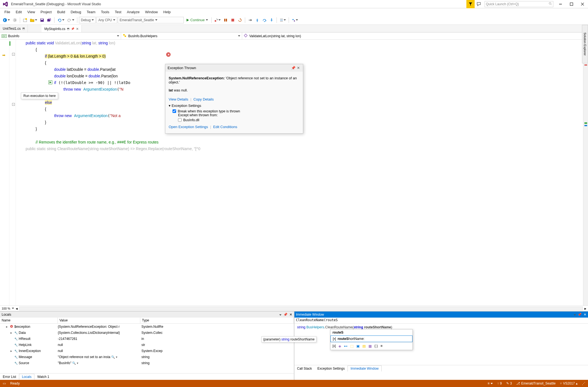  What do you see at coordinates (50, 82) in the screenshot?
I see `run-to-click-icon` at bounding box center [50, 82].